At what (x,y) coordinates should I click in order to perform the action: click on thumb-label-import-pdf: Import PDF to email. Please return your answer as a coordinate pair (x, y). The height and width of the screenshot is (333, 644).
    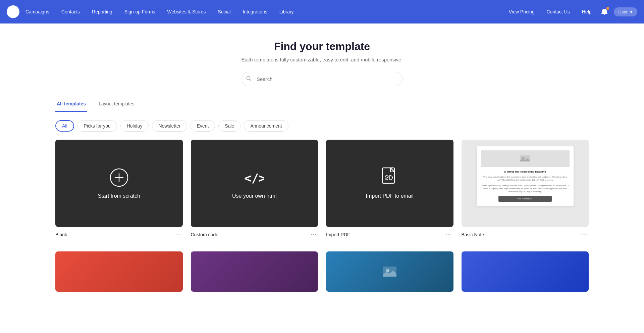
    Looking at the image, I should click on (390, 196).